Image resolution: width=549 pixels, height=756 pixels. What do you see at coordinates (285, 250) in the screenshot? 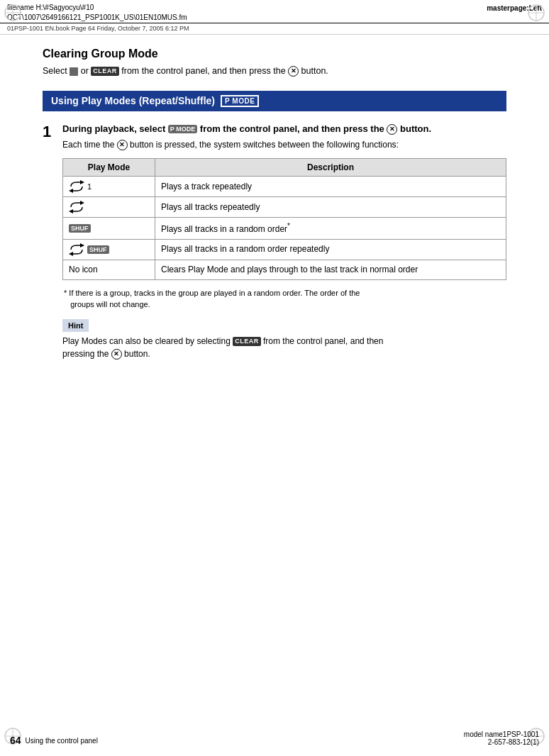
I see `table-row: SHUF Plays all tracks in a random order …` at bounding box center [285, 250].